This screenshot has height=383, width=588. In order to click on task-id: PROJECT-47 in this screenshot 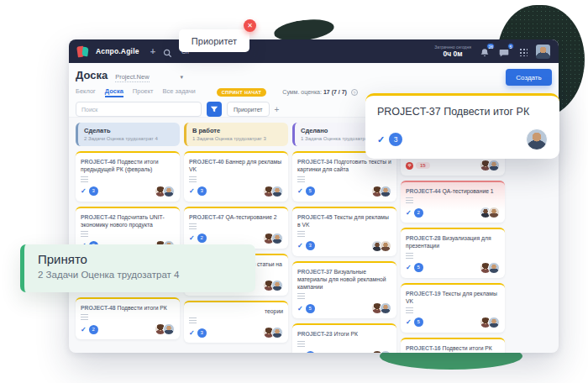, I will do `click(207, 217)`.